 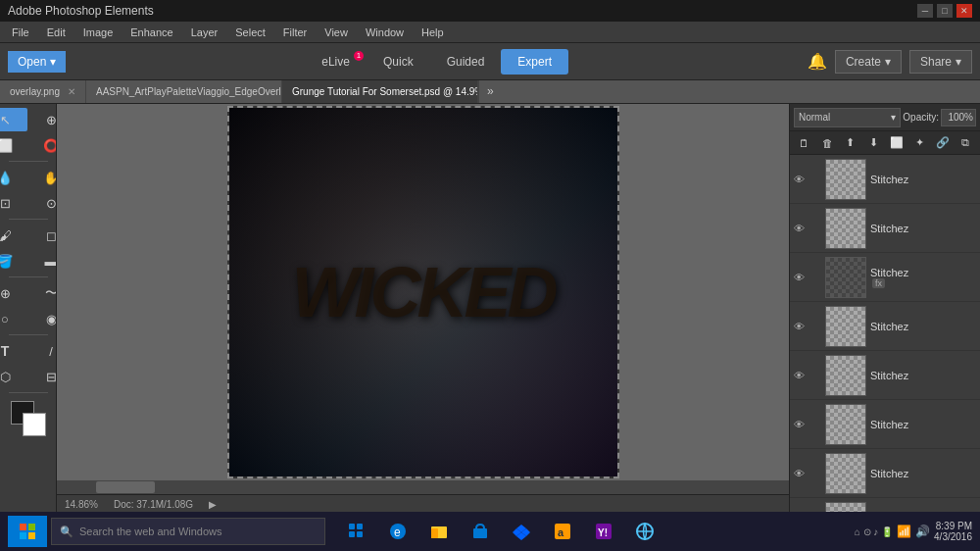 I want to click on smudge-tool: 〜, so click(x=43, y=293).